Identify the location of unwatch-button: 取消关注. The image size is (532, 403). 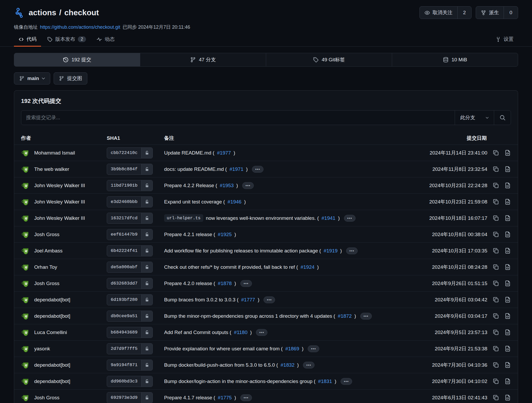
(439, 13).